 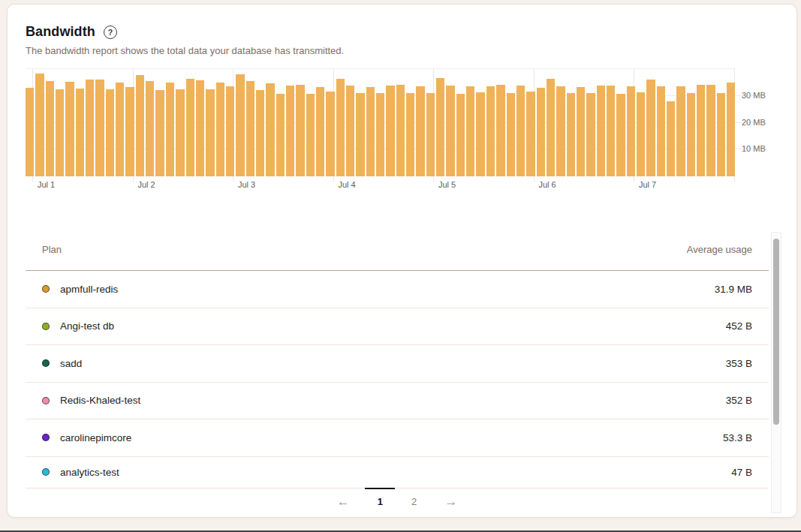 What do you see at coordinates (754, 149) in the screenshot?
I see `chart-y-axis-label: 10 MB` at bounding box center [754, 149].